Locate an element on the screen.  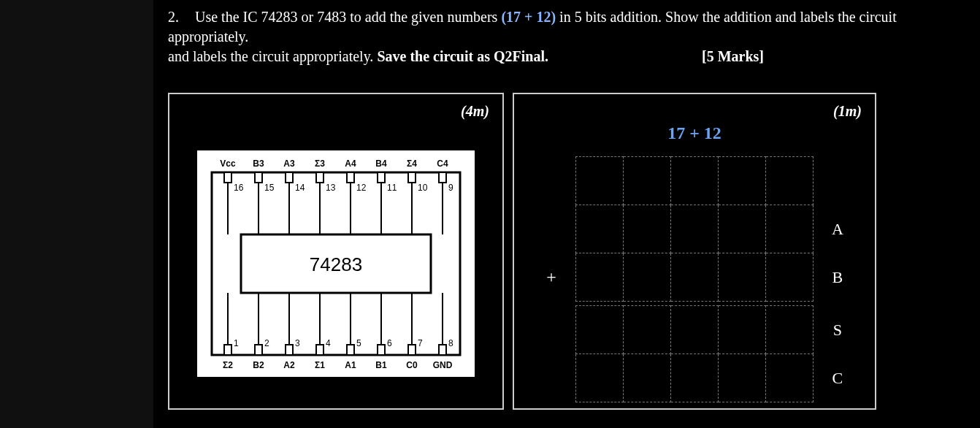
row-label-a: A is located at coordinates (837, 229).